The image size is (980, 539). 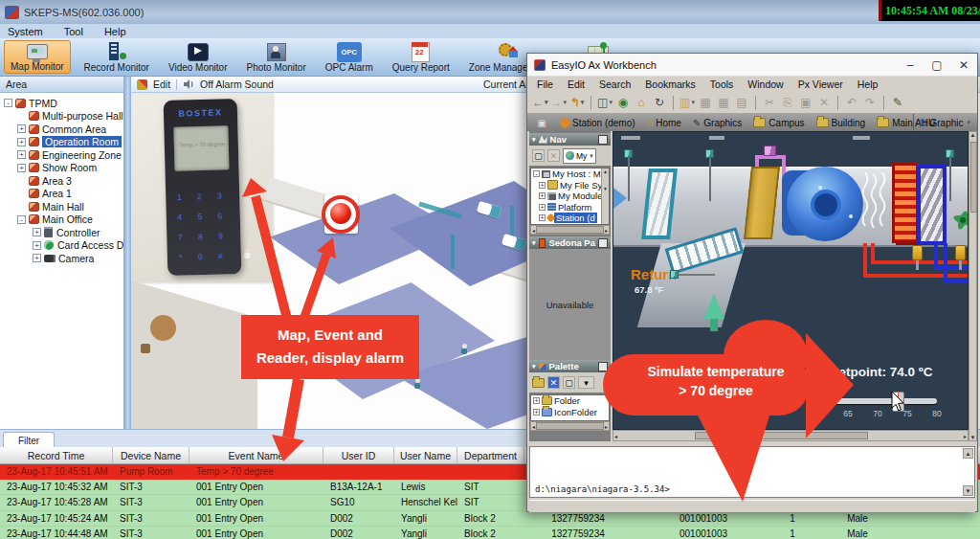 What do you see at coordinates (491, 456) in the screenshot?
I see `col-department: Department` at bounding box center [491, 456].